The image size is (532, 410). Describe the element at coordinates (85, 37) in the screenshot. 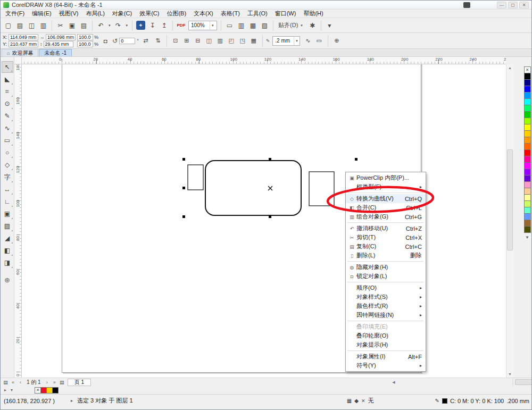

I see `scale-x-field: 100.0` at that location.